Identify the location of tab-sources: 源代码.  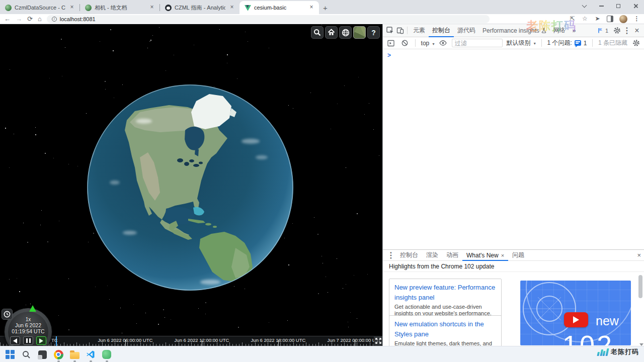
(466, 31).